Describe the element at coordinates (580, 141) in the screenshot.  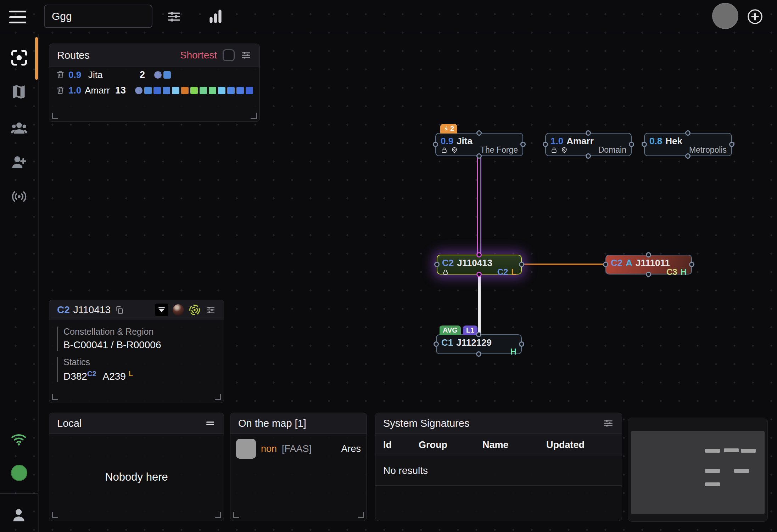
I see `system-name: Amarr` at that location.